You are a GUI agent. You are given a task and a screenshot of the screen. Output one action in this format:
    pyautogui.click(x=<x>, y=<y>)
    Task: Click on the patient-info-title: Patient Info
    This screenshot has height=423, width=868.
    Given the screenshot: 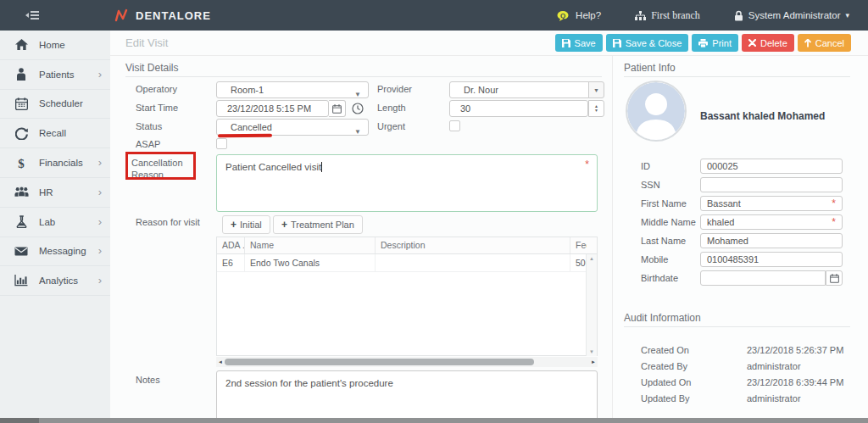 What is the action you would take?
    pyautogui.click(x=649, y=68)
    